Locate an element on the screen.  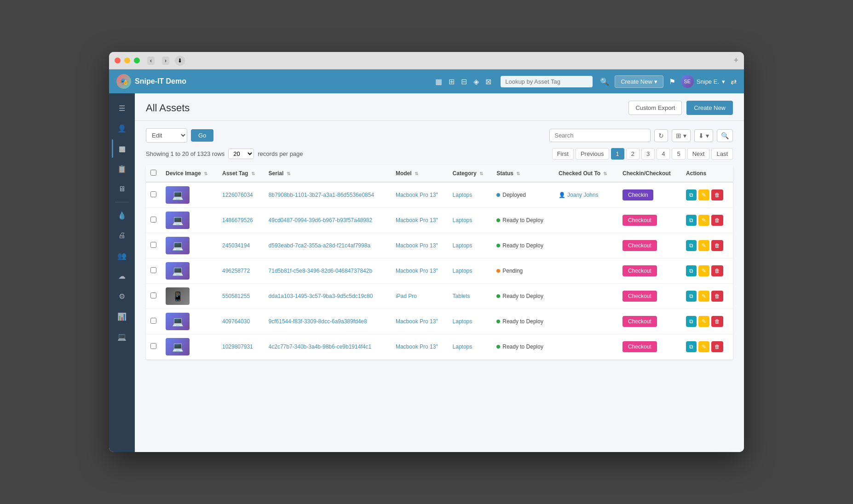
table-icon: ⊞ is located at coordinates (452, 82).